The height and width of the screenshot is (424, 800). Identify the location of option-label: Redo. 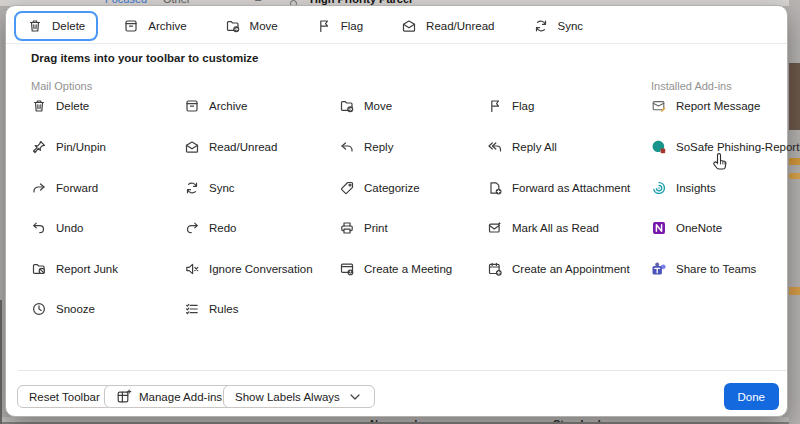
(223, 228).